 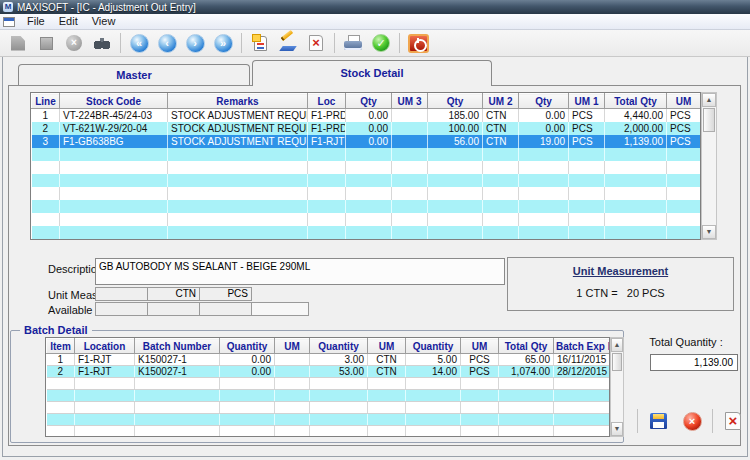 What do you see at coordinates (102, 43) in the screenshot?
I see `search-button` at bounding box center [102, 43].